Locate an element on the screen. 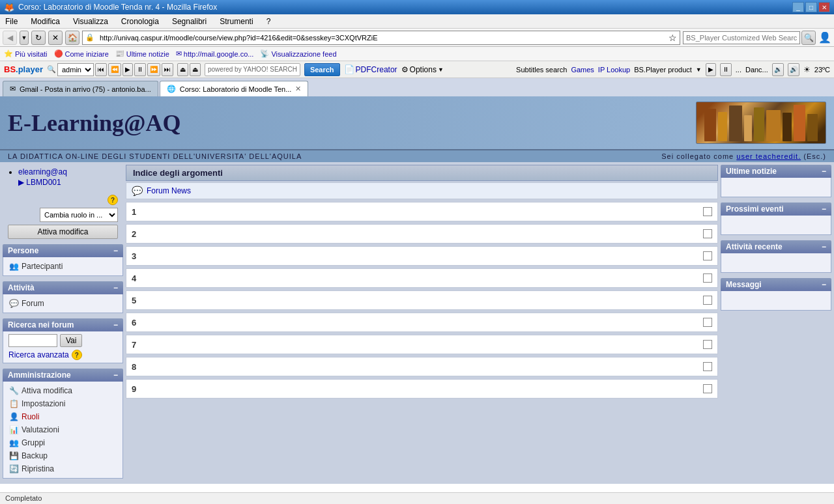  forum-news-label: Forum News is located at coordinates (169, 191).